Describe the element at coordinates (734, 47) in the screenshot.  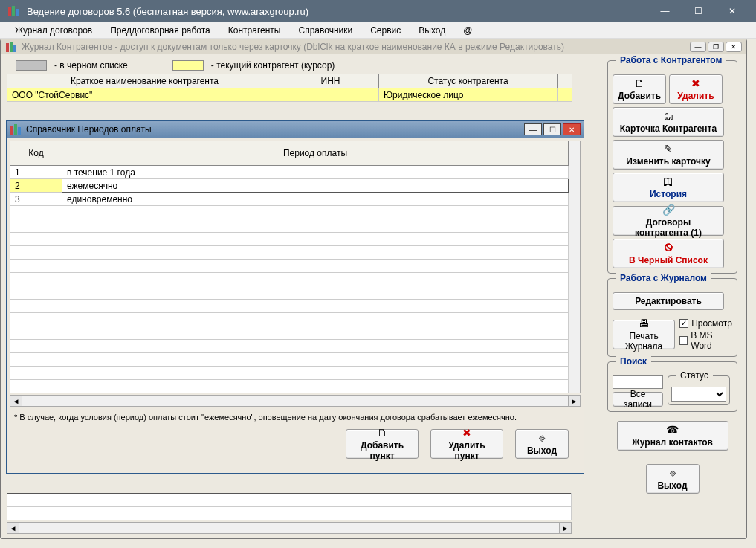
I see `journal-close-button: ✕` at that location.